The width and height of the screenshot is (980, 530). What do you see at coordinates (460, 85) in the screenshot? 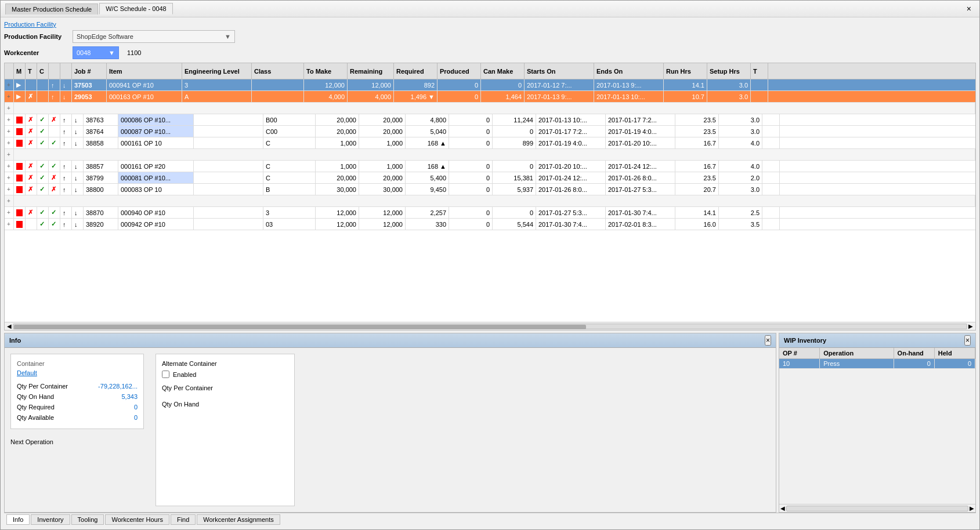
I see `cell-produced: 0` at bounding box center [460, 85].